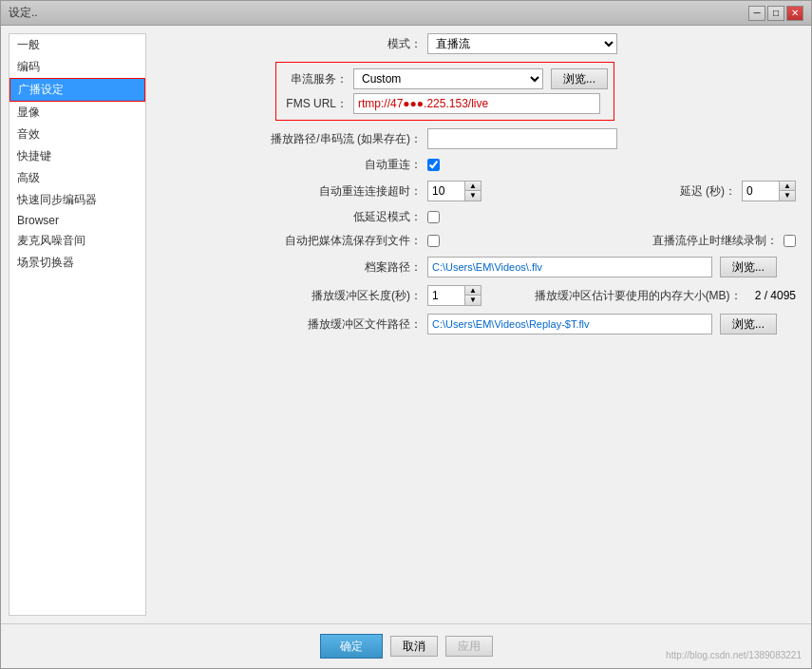 This screenshot has height=669, width=812. What do you see at coordinates (444, 104) in the screenshot?
I see `fms-url-row: FMS URL：` at bounding box center [444, 104].